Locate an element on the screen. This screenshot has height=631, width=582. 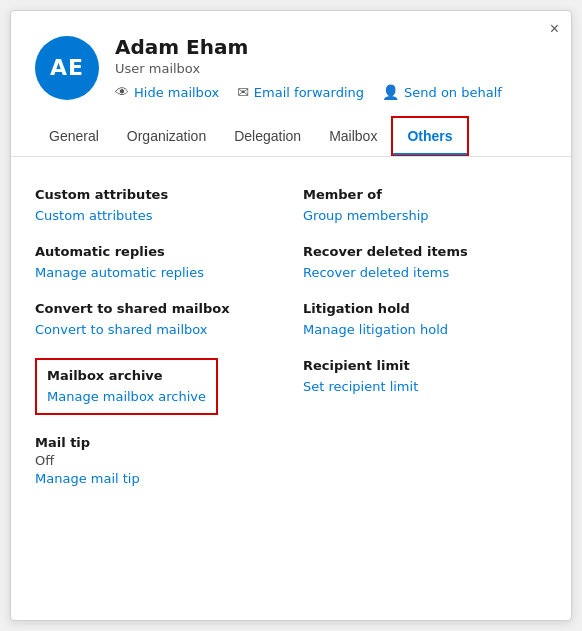
mailbox-archive-highlight: Mailbox archive Manage mailbox archive is located at coordinates (126, 386).